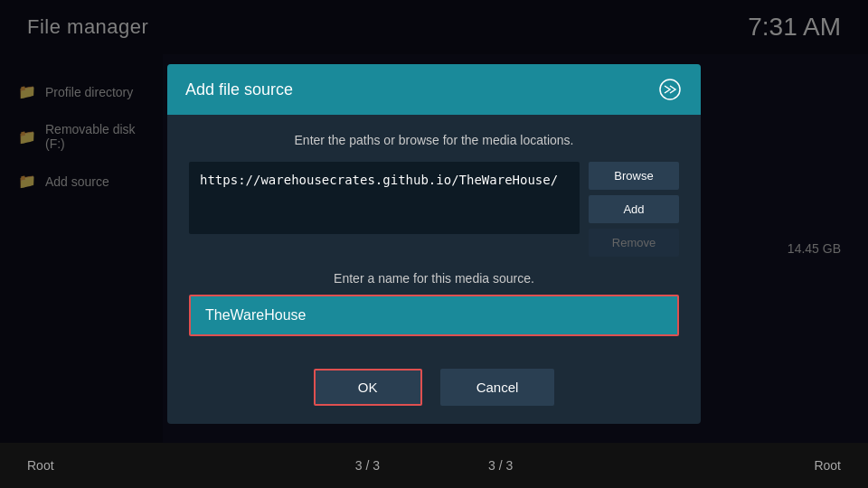 The image size is (868, 488). Describe the element at coordinates (434, 278) in the screenshot. I see `name-instruction: Enter a name for this media source.` at that location.